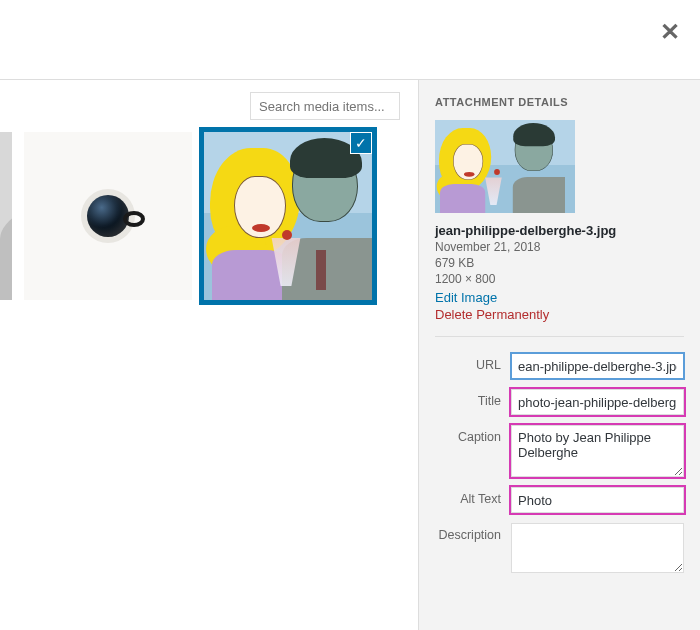 The width and height of the screenshot is (700, 630). Describe the element at coordinates (598, 500) in the screenshot. I see `alt-text-input` at that location.